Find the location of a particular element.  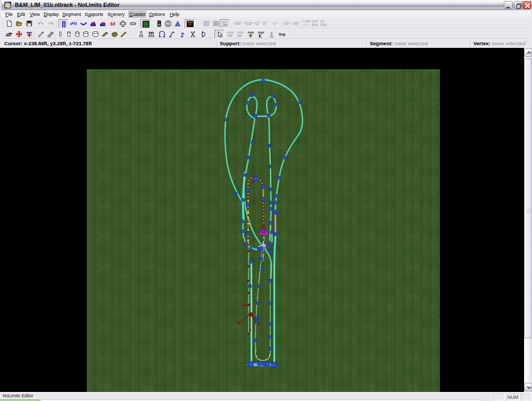

svg-text: STOP is located at coordinates (168, 24).